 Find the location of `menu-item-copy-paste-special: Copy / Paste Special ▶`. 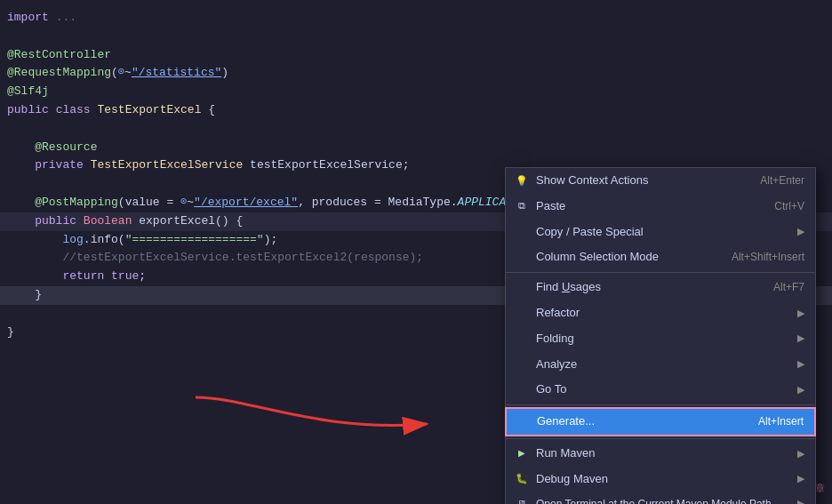

menu-item-copy-paste-special: Copy / Paste Special ▶ is located at coordinates (660, 233).